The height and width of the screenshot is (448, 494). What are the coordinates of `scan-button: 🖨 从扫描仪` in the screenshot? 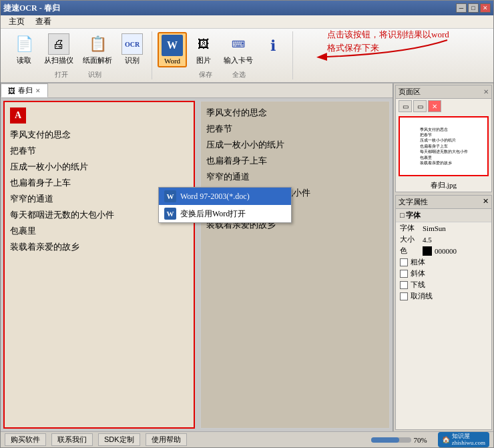 It's located at (59, 49).